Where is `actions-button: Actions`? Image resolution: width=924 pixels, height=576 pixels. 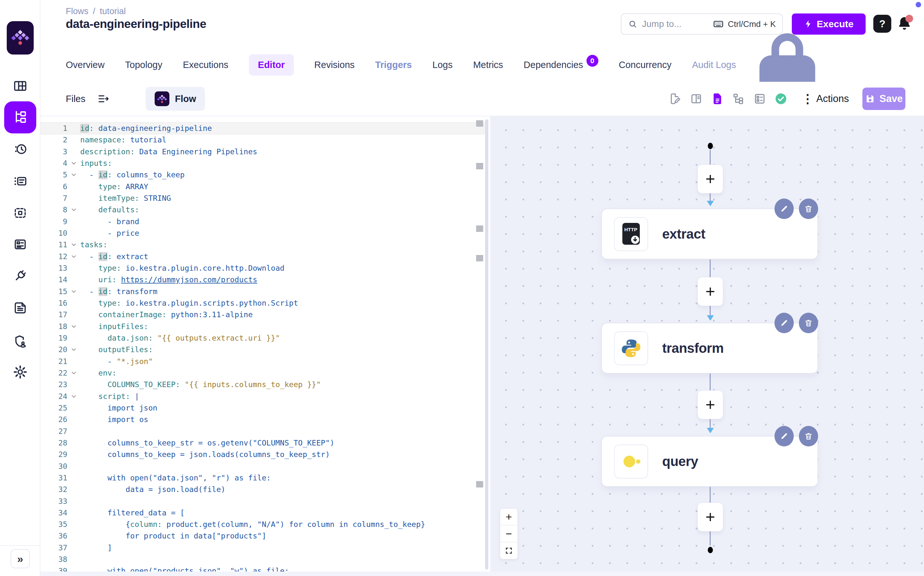
actions-button: Actions is located at coordinates (833, 99).